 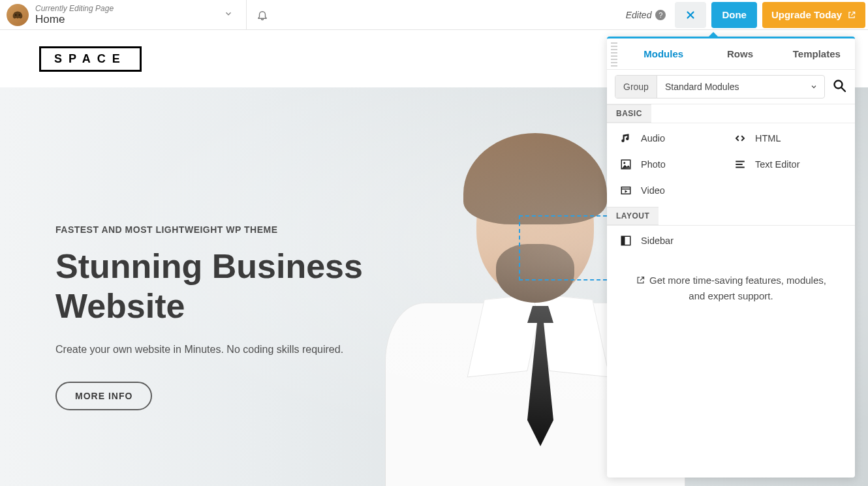 What do you see at coordinates (731, 165) in the screenshot?
I see `module-grid-basic: Audio HTML Photo Text Editor Video` at bounding box center [731, 165].